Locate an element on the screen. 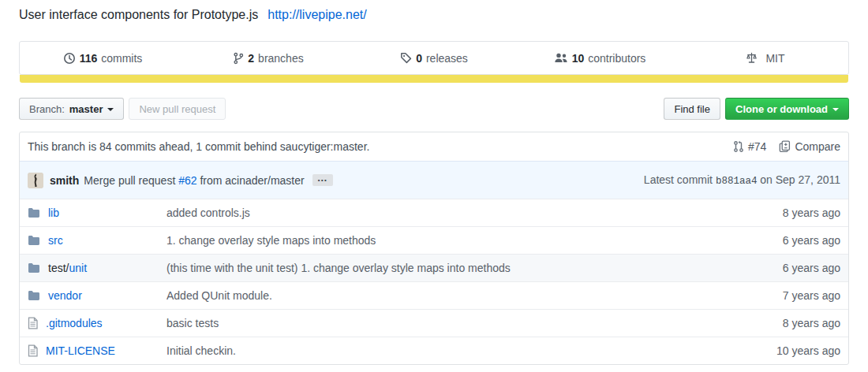 Image resolution: width=868 pixels, height=372 pixels. clone-or-download-button: Clone or download is located at coordinates (788, 109).